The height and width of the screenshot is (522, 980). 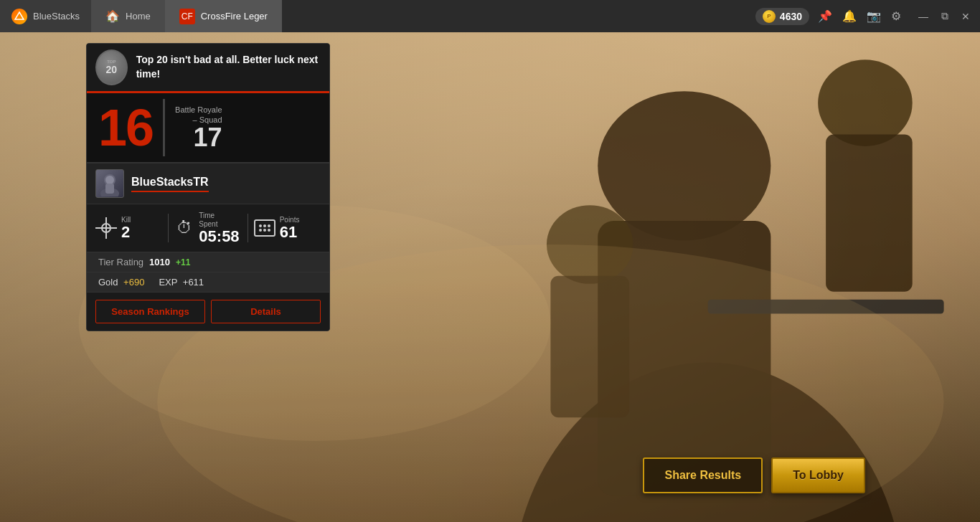 What do you see at coordinates (181, 283) in the screenshot?
I see `exp-reward: EXP +611` at bounding box center [181, 283].